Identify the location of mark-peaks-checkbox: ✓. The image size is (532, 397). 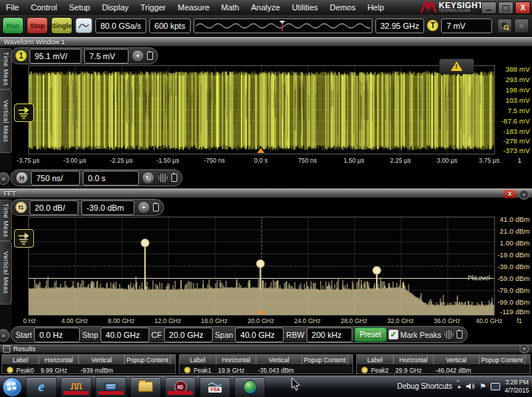
(393, 334).